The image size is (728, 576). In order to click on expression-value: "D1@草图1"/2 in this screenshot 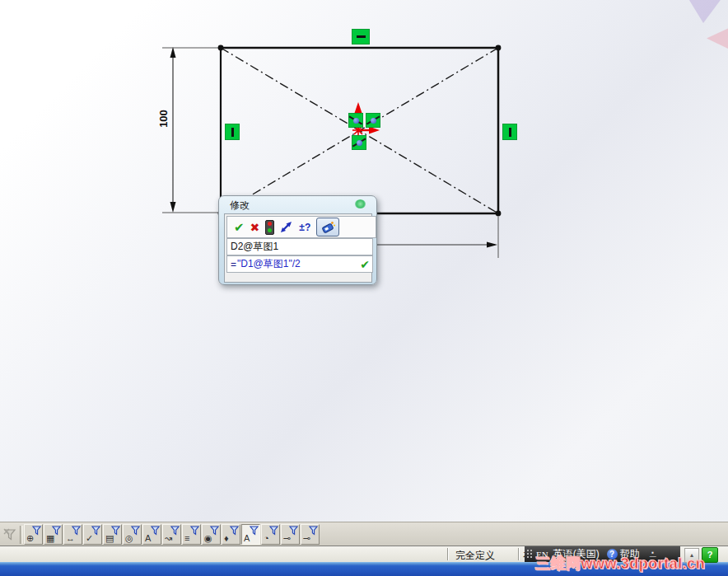, I will do `click(268, 264)`.